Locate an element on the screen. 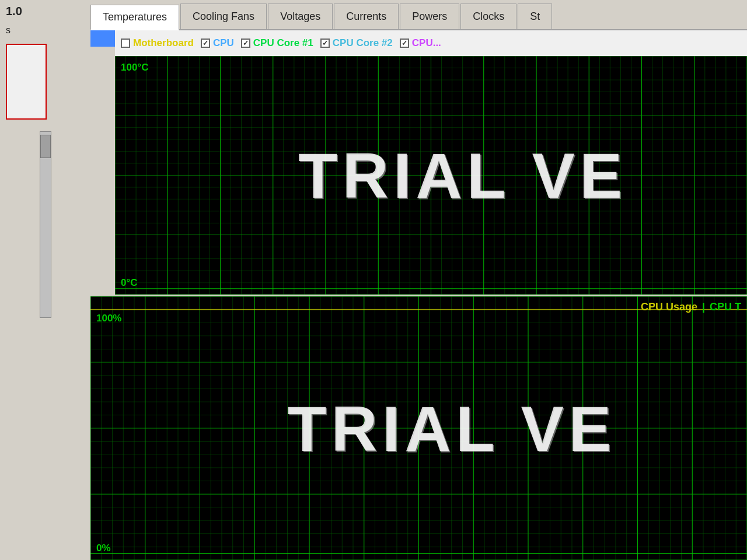 Image resolution: width=747 pixels, height=560 pixels. sidebar-s-label: s is located at coordinates (46, 30).